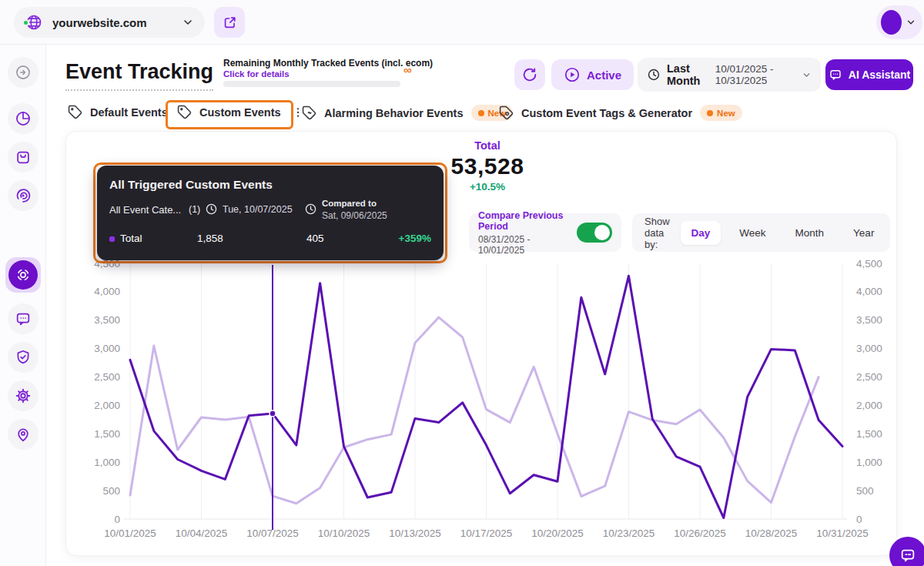 This screenshot has width=924, height=566. Describe the element at coordinates (869, 405) in the screenshot. I see `y-axis-label-right: 2,000` at that location.